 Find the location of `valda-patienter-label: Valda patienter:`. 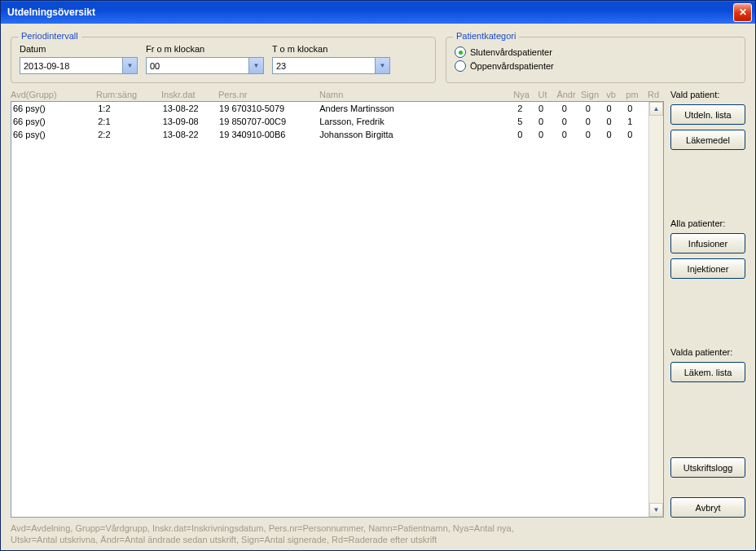

valda-patienter-label: Valda patienter: is located at coordinates (708, 352).